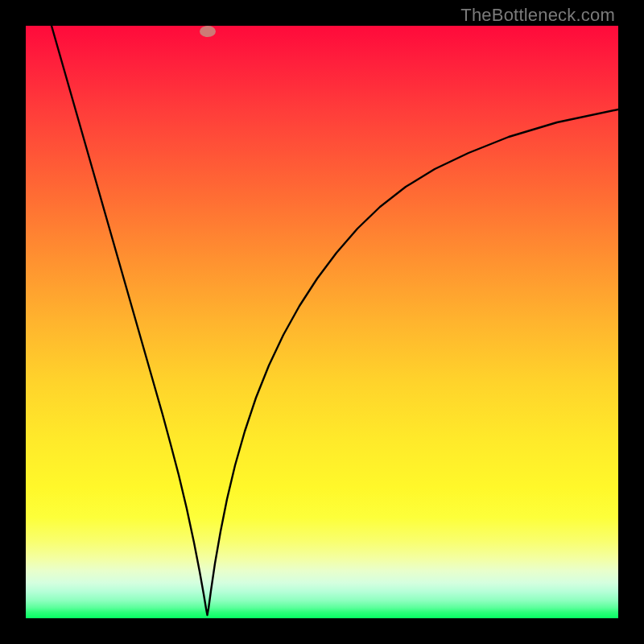 The height and width of the screenshot is (644, 644). Describe the element at coordinates (208, 31) in the screenshot. I see `optimal-marker` at that location.